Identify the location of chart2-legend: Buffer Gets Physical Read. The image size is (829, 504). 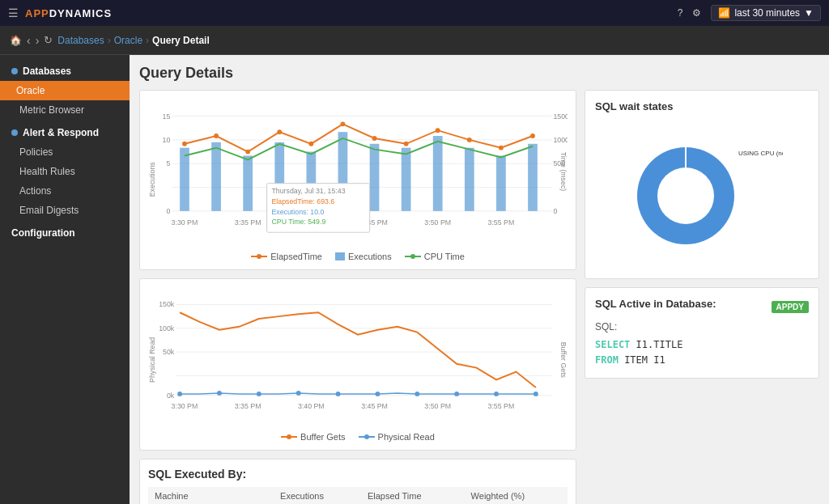
(358, 437).